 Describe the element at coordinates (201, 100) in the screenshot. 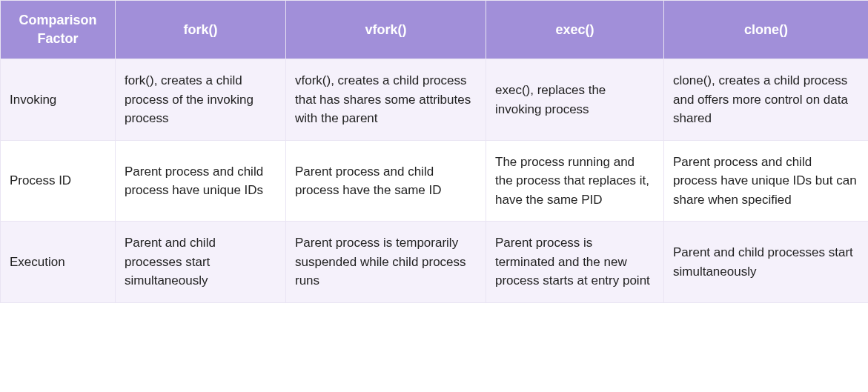

I see `cell: fork(), creates a child process of the i…` at that location.